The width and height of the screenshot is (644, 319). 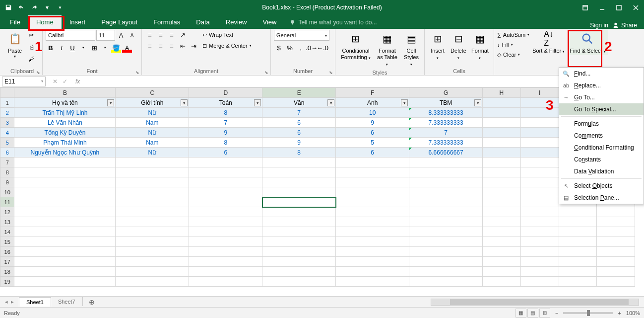 I want to click on select-all-cell, so click(x=7, y=93).